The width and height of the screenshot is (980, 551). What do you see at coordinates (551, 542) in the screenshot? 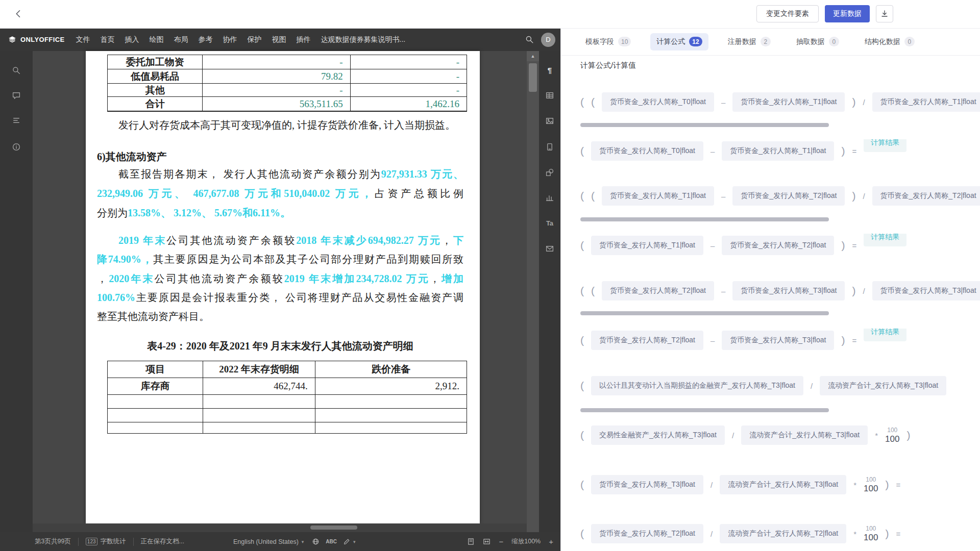
I see `zoom-in-button: +` at bounding box center [551, 542].